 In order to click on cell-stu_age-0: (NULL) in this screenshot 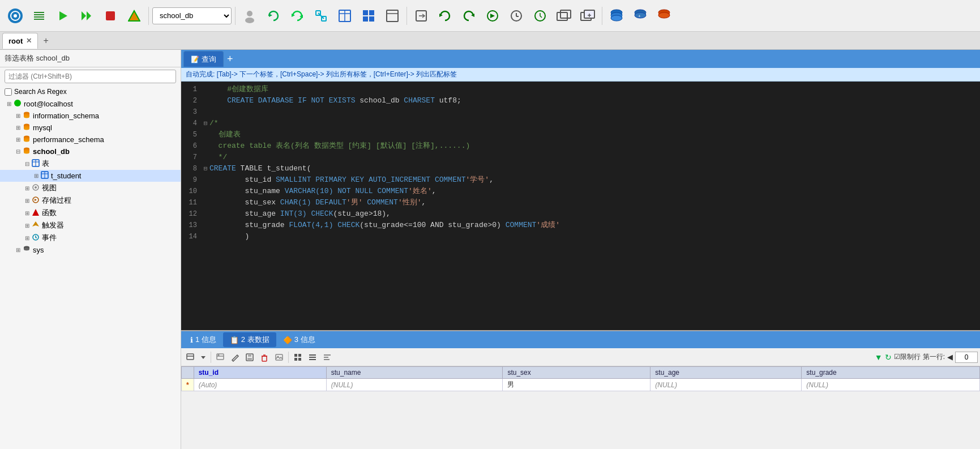, I will do `click(726, 385)`.